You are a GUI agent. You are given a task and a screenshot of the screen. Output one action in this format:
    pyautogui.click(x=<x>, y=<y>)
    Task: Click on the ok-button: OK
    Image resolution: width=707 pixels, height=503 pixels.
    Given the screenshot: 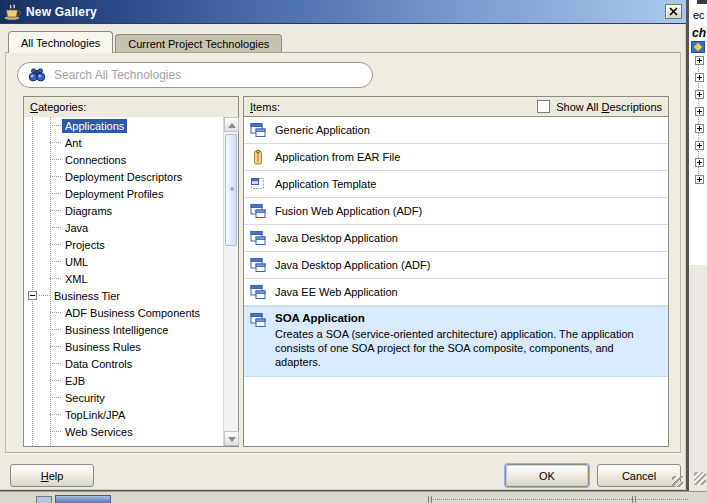 What is the action you would take?
    pyautogui.click(x=547, y=476)
    